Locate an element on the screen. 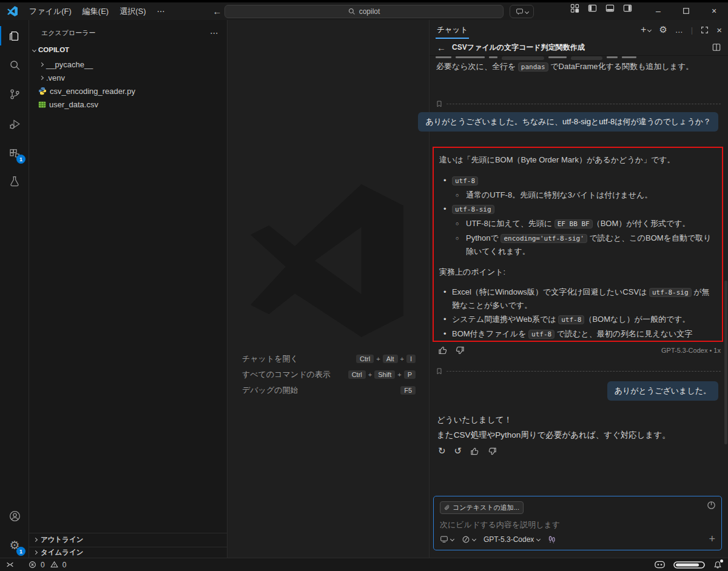 Image resolution: width=728 pixels, height=571 pixels. key-chip: Ctrl is located at coordinates (365, 359).